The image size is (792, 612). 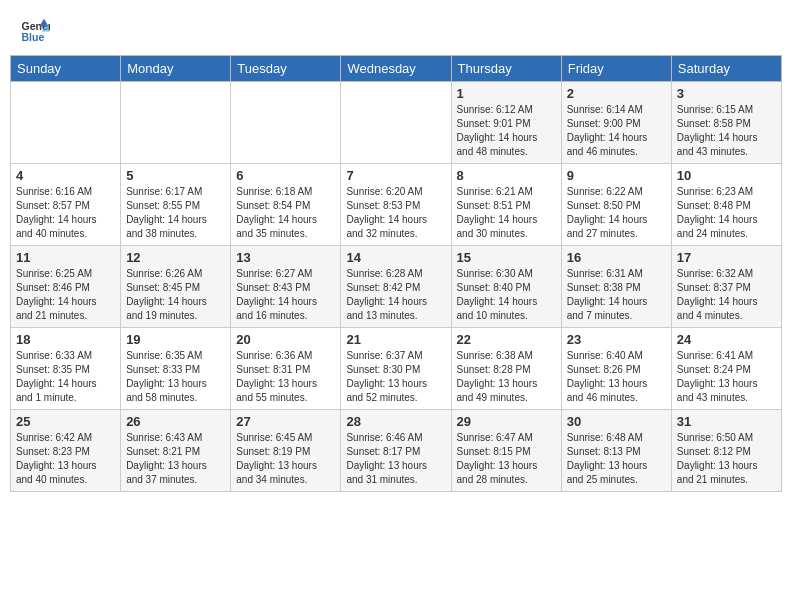 I want to click on calendar-cell: 22Sunrise: 6:38 AM Sunset: 8:28 PM Dayli…, so click(x=506, y=369).